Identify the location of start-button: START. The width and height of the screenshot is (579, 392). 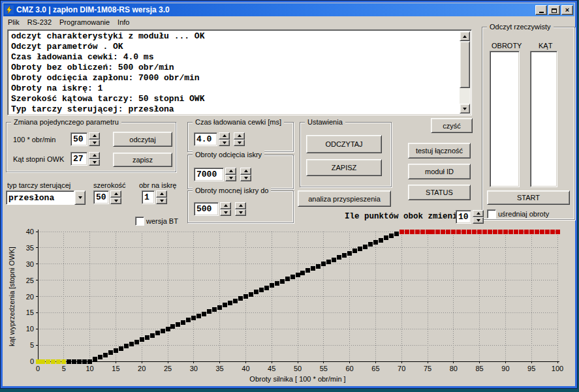
(529, 198).